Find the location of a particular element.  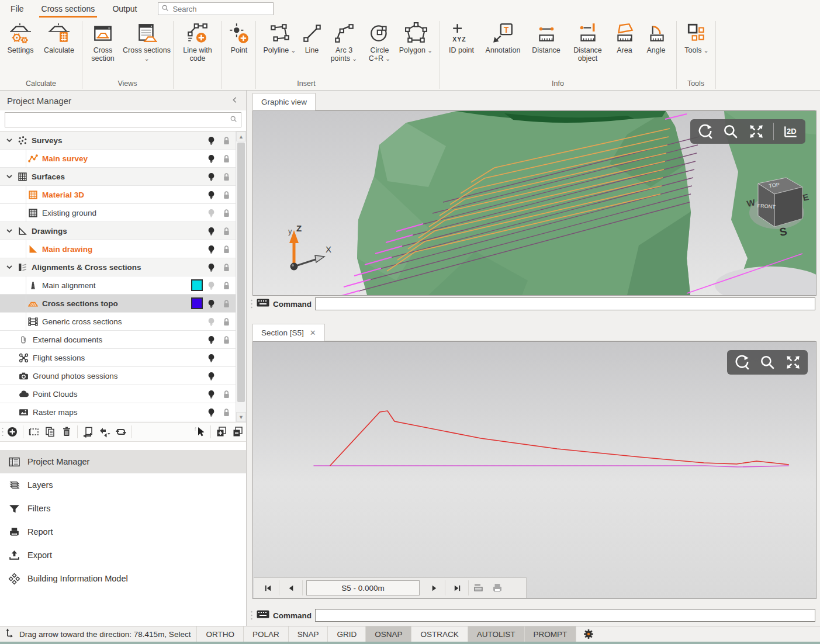

tree-item-generic-cross-sections: Generic cross sections is located at coordinates (123, 321).